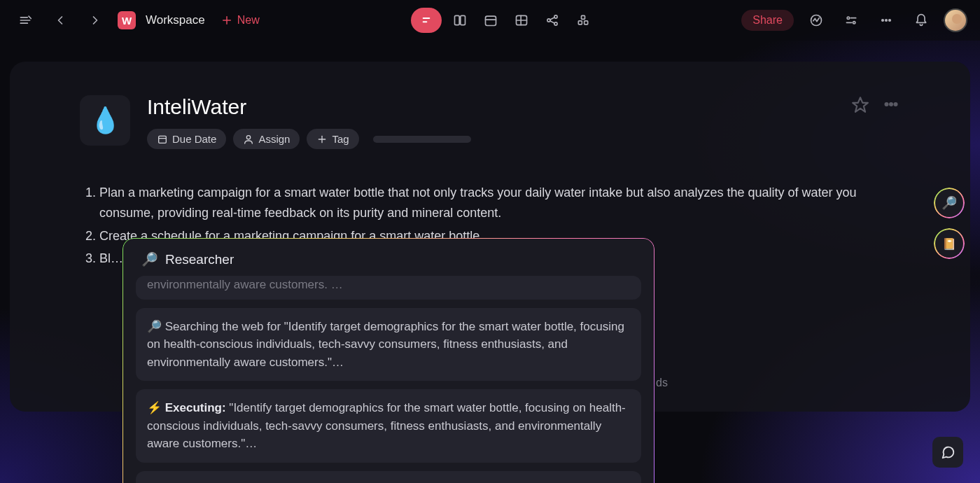  What do you see at coordinates (886, 20) in the screenshot?
I see `more-button` at bounding box center [886, 20].